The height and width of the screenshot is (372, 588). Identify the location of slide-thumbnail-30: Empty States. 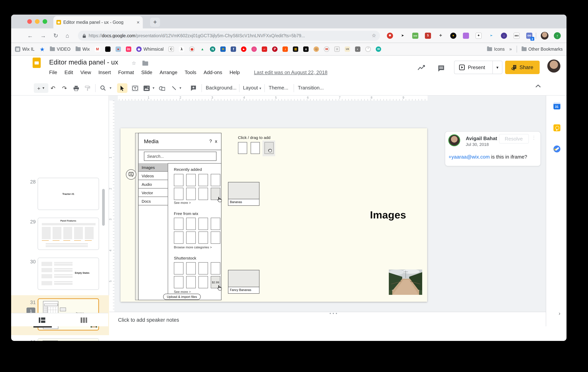
(68, 274).